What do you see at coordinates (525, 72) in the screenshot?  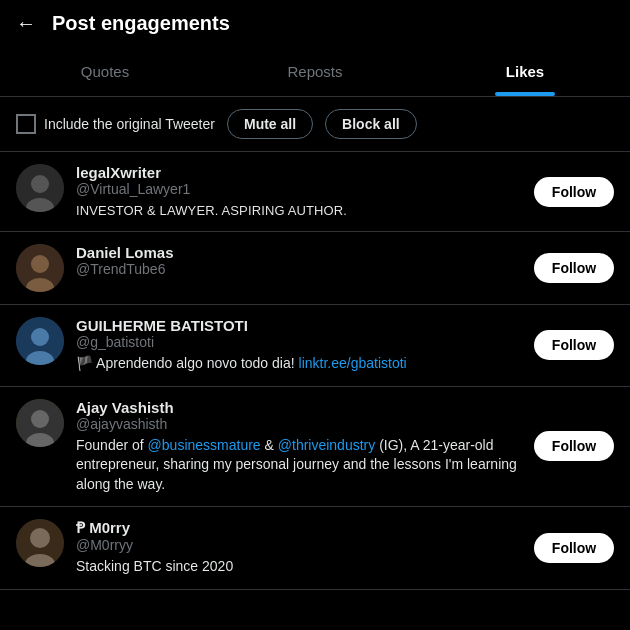 I see `tab-likes: Likes` at bounding box center [525, 72].